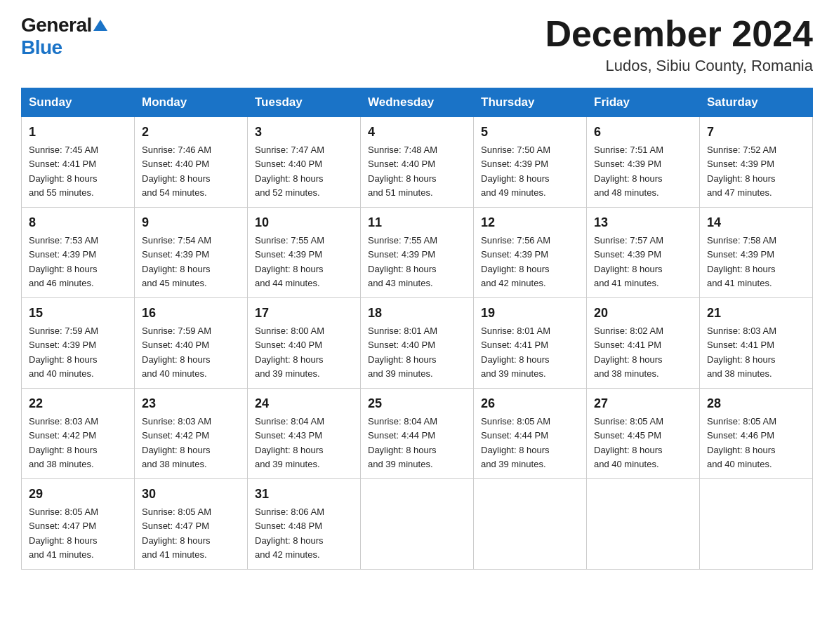 The width and height of the screenshot is (834, 644). What do you see at coordinates (515, 171) in the screenshot?
I see `day-info: Sunrise: 7:50 AMSunset: 4:39 PMDaylight:…` at bounding box center [515, 171].